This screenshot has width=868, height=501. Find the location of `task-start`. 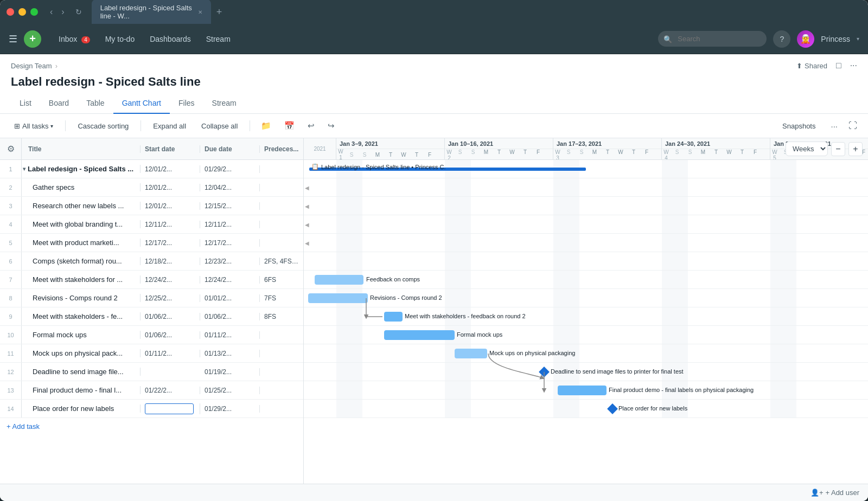

task-start is located at coordinates (170, 409).